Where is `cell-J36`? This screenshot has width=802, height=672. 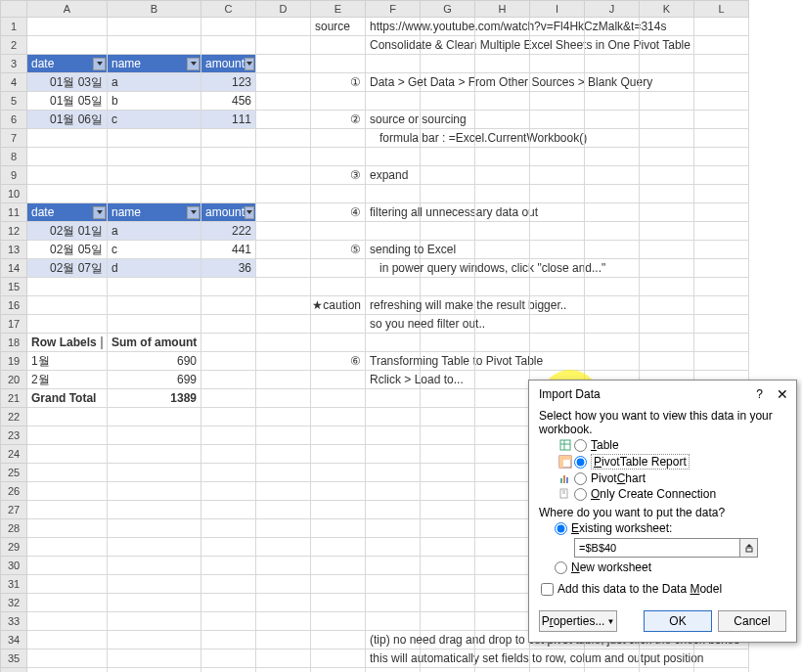 cell-J36 is located at coordinates (612, 670).